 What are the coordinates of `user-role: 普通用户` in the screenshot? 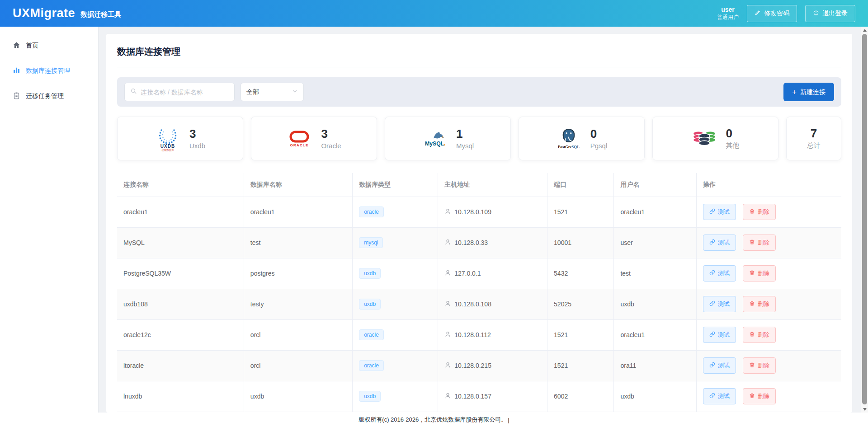 It's located at (728, 17).